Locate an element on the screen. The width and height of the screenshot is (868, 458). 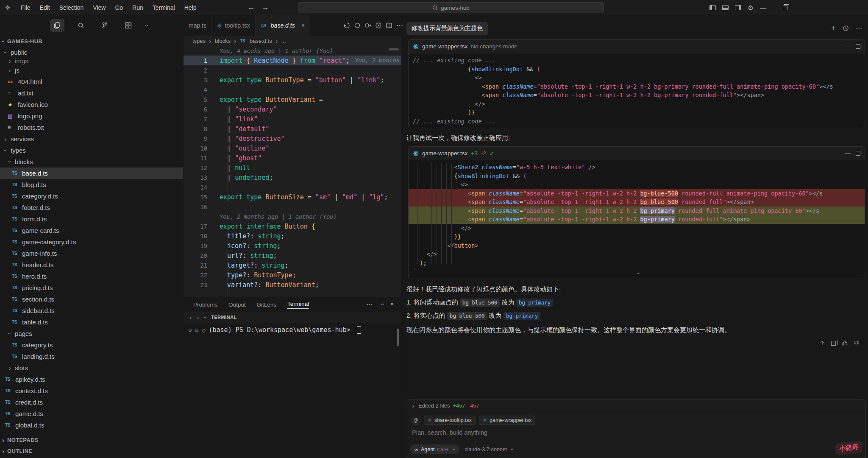
menu-run: Run is located at coordinates (138, 8).